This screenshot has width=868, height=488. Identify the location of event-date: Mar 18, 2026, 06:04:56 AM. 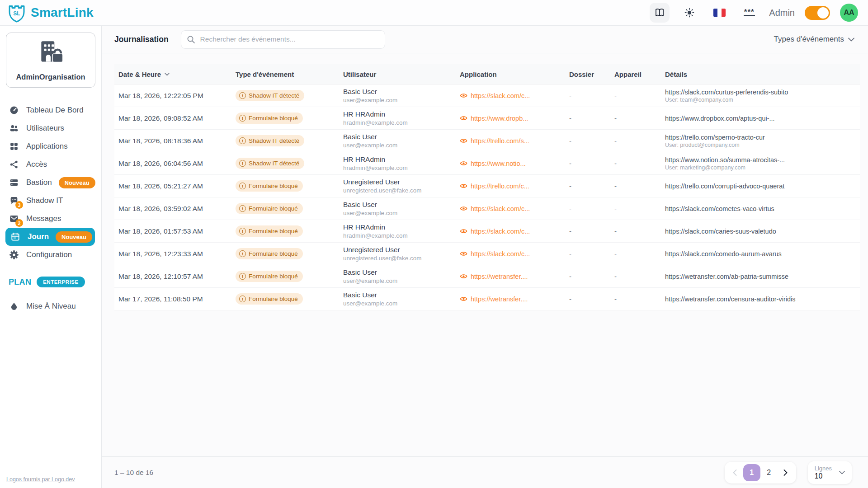
(175, 164).